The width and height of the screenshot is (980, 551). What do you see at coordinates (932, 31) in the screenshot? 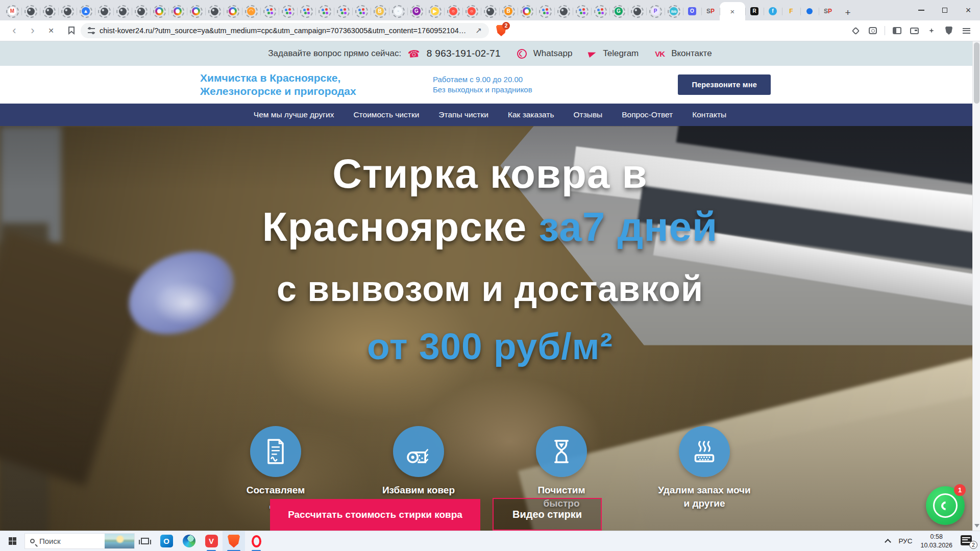
I see `leo-ai-button` at bounding box center [932, 31].